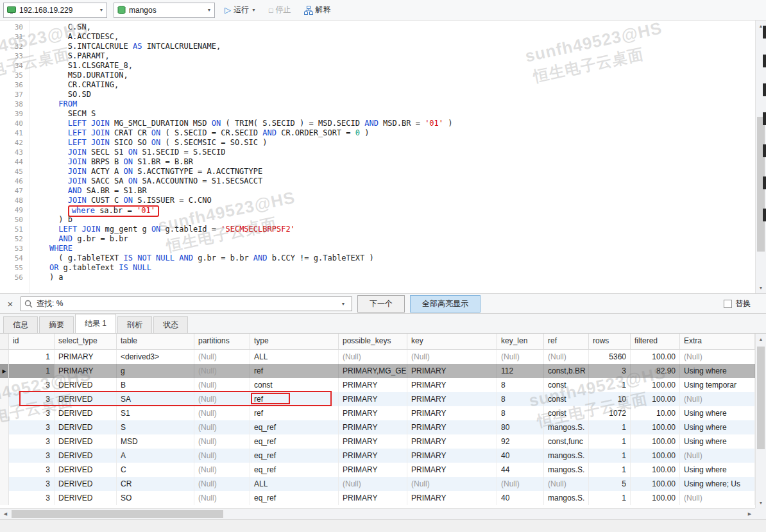 This screenshot has height=532, width=766. I want to click on column-header-possible_keys: possible_keys, so click(373, 341).